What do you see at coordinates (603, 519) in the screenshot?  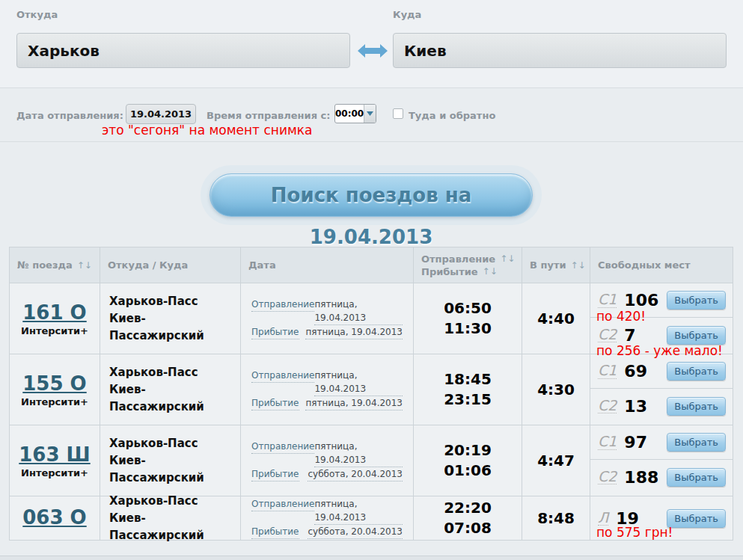 I see `seat-class-label: Л` at bounding box center [603, 519].